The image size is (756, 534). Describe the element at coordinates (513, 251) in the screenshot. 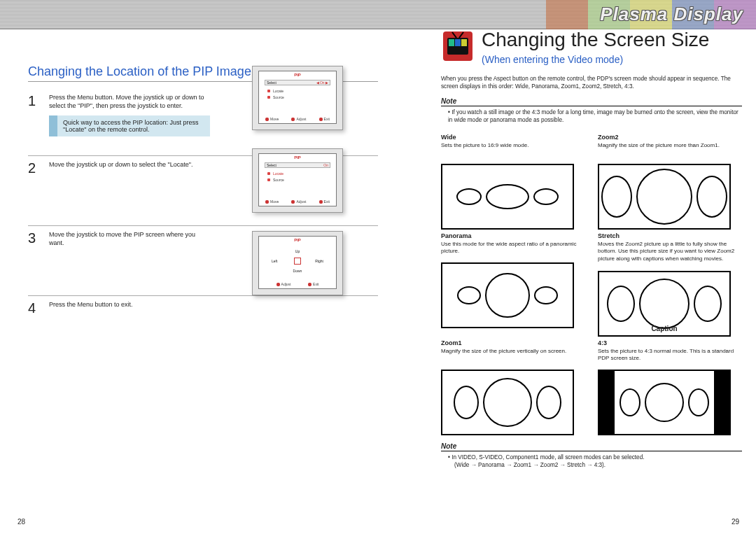

I see `mode-desc: Use this mode for the wide aspect ratio …` at that location.